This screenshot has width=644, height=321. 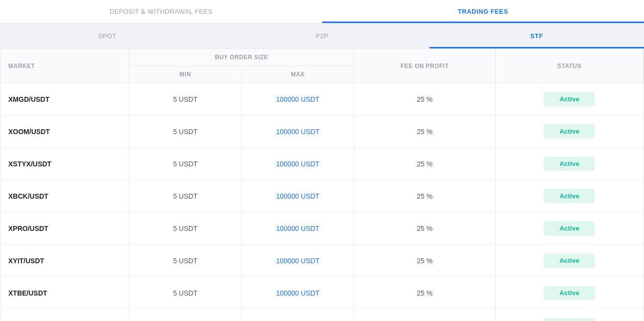 What do you see at coordinates (298, 74) in the screenshot?
I see `col-header-max: MAX` at bounding box center [298, 74].